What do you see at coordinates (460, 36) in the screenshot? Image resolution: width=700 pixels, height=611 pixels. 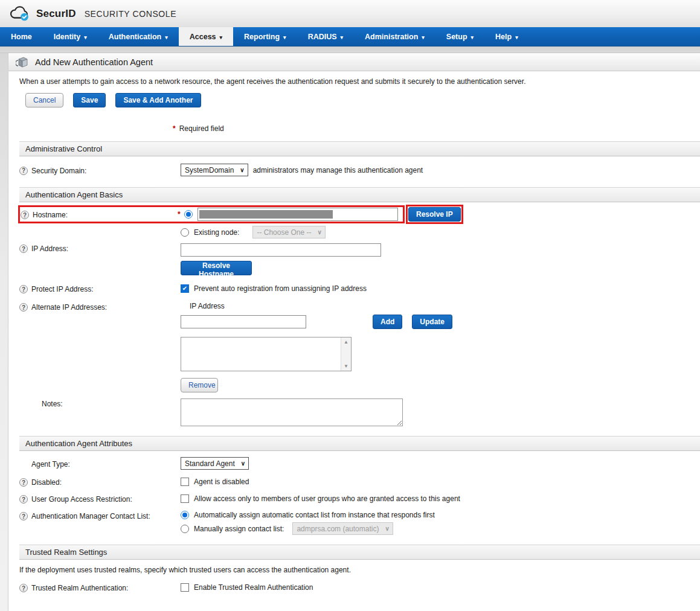 I see `nav-tab-setup: Setup▾` at bounding box center [460, 36].